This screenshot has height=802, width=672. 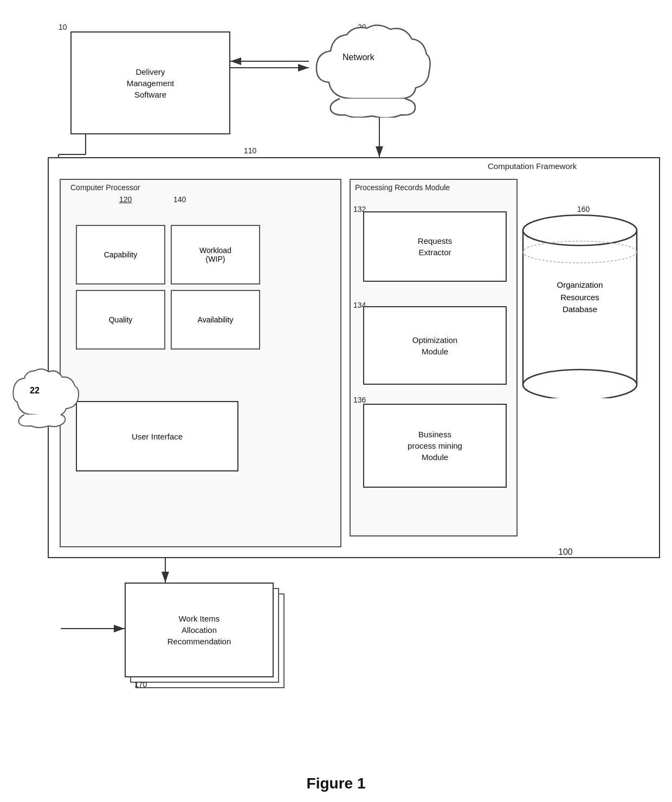 I want to click on ref-110: 110, so click(x=250, y=151).